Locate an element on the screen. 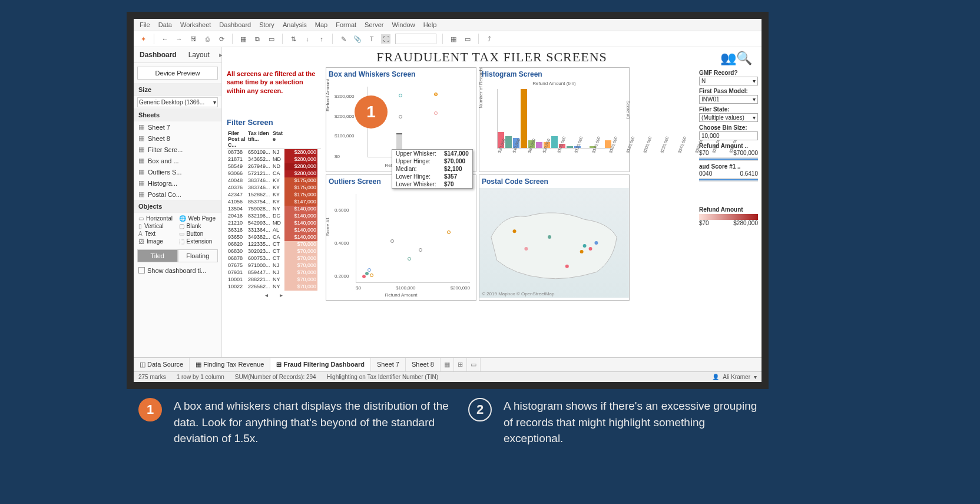  table-row: 58549267949...ND$280,000 is located at coordinates (274, 167).